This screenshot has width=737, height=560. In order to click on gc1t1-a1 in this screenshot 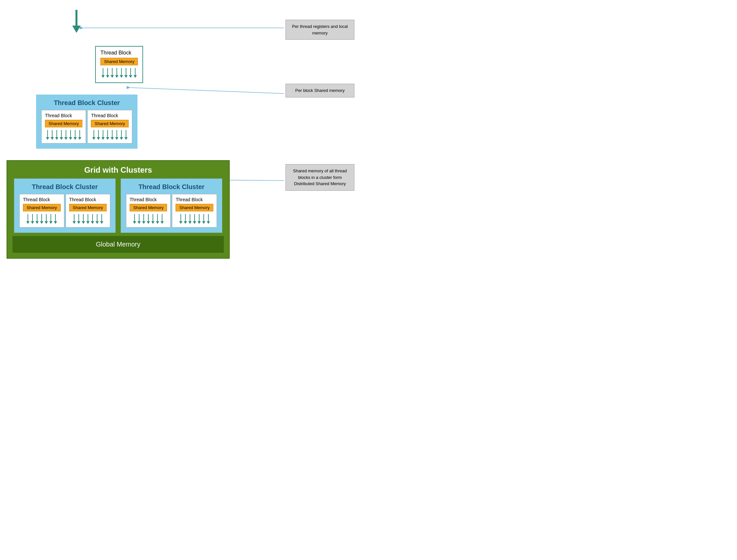, I will do `click(28, 219)`.